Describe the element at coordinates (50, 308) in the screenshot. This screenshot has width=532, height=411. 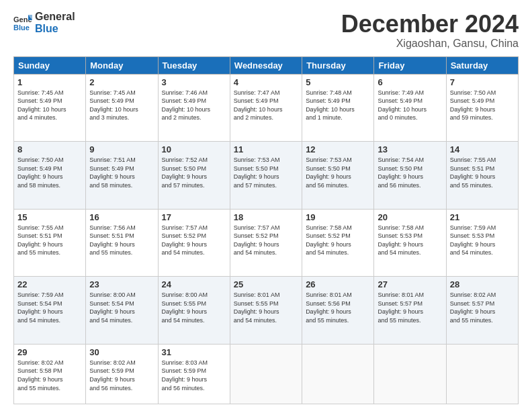
I see `day-info: Sunrise: 7:59 AM Sunset: 5:54 PM Dayligh…` at that location.